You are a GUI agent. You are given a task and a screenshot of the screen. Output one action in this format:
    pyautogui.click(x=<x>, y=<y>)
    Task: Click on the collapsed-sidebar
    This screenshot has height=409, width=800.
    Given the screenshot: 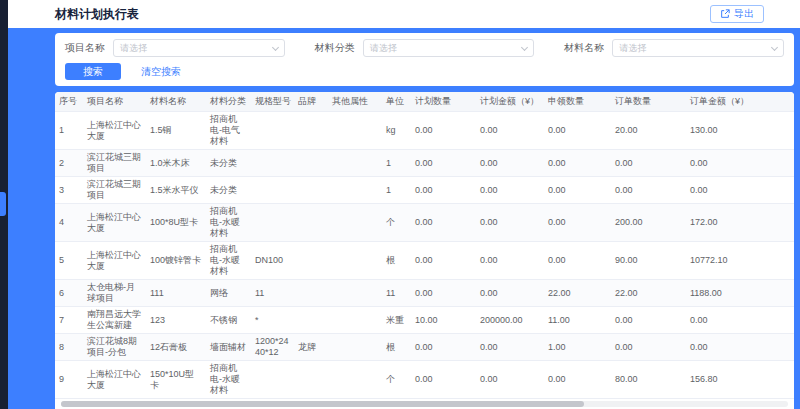 What is the action you would take?
    pyautogui.click(x=4, y=204)
    